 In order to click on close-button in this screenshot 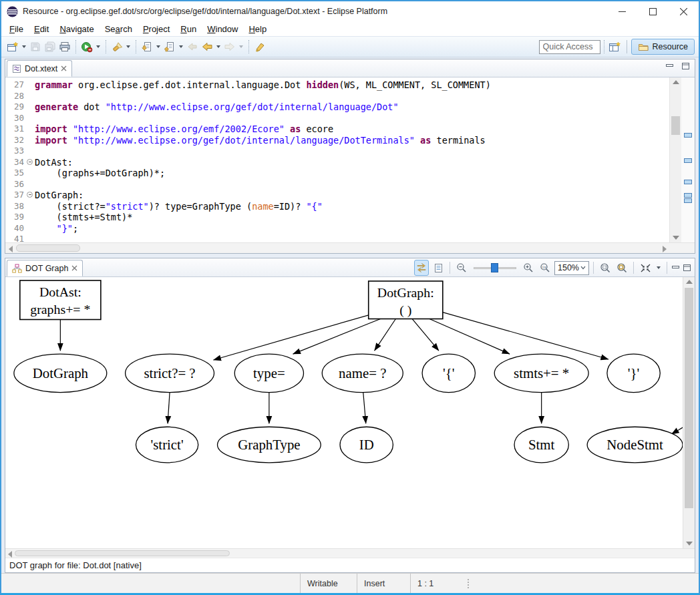, I will do `click(683, 11)`.